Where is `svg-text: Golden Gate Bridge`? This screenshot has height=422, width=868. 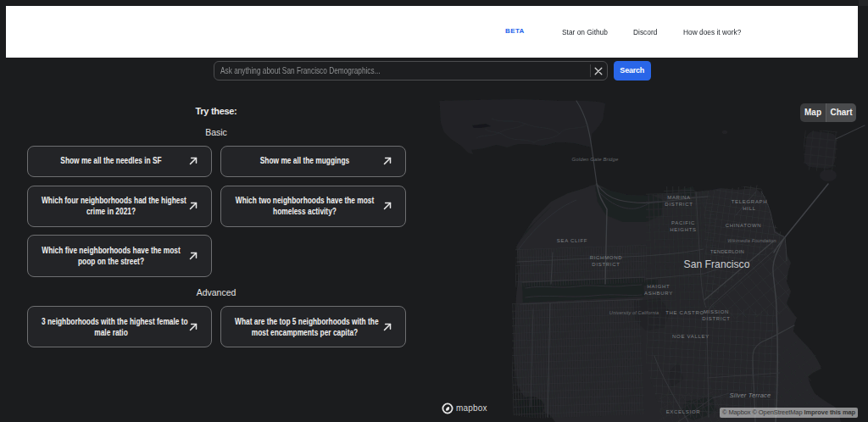
svg-text: Golden Gate Bridge is located at coordinates (595, 159).